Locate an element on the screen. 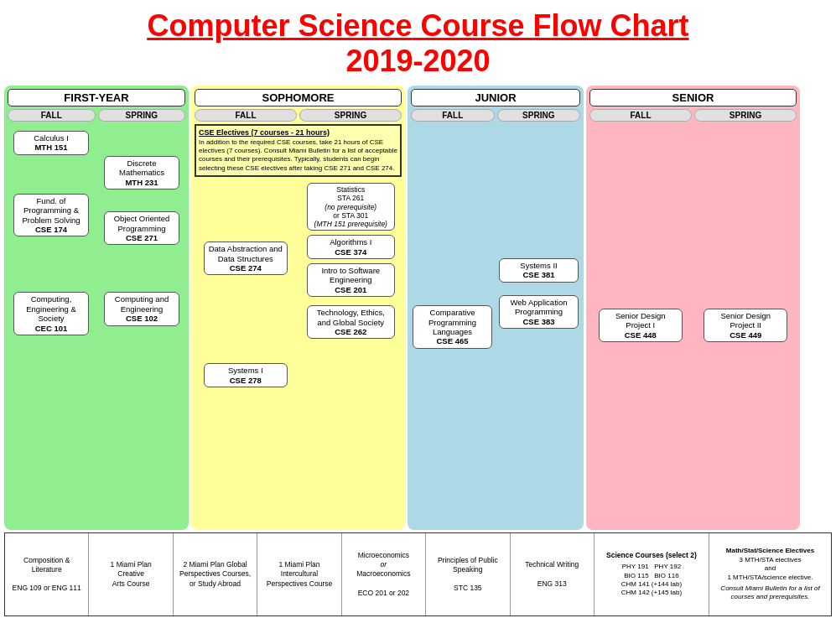 Image resolution: width=836 pixels, height=644 pixels. senior-design1-box: Senior Design Project I CSE 448 is located at coordinates (641, 325).